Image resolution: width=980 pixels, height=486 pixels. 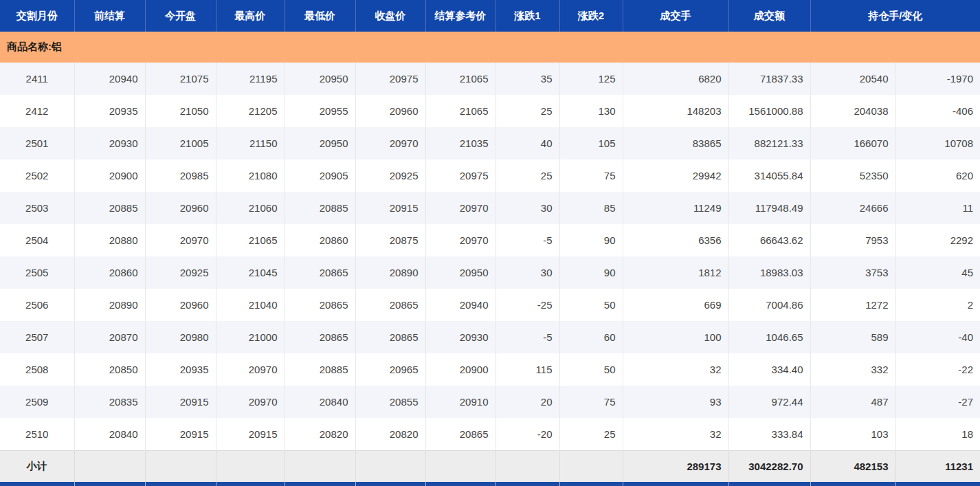 What do you see at coordinates (528, 143) in the screenshot?
I see `table-cell: 40` at bounding box center [528, 143].